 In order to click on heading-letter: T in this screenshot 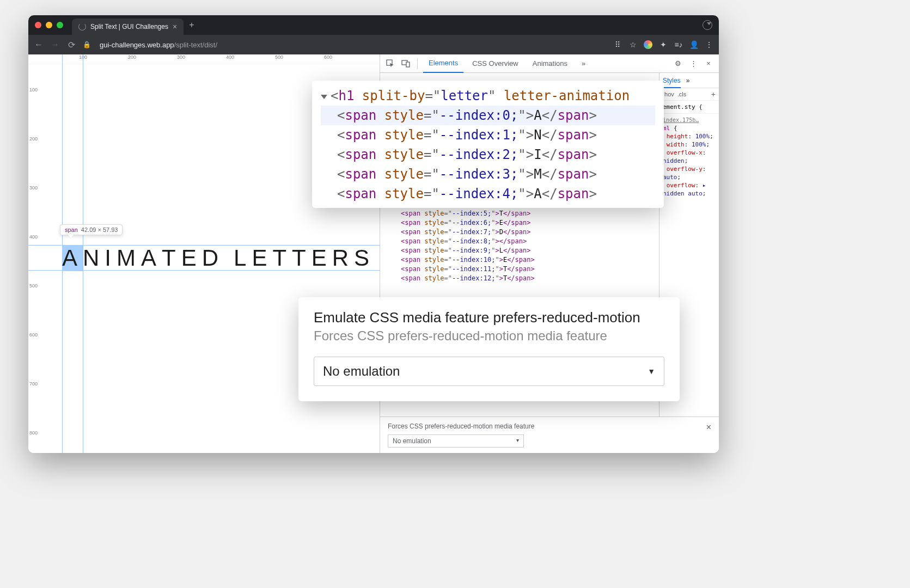, I will do `click(282, 258)`.